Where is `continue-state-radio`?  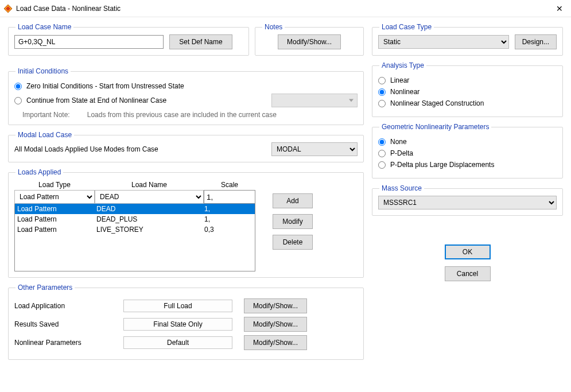 continue-state-radio is located at coordinates (18, 101).